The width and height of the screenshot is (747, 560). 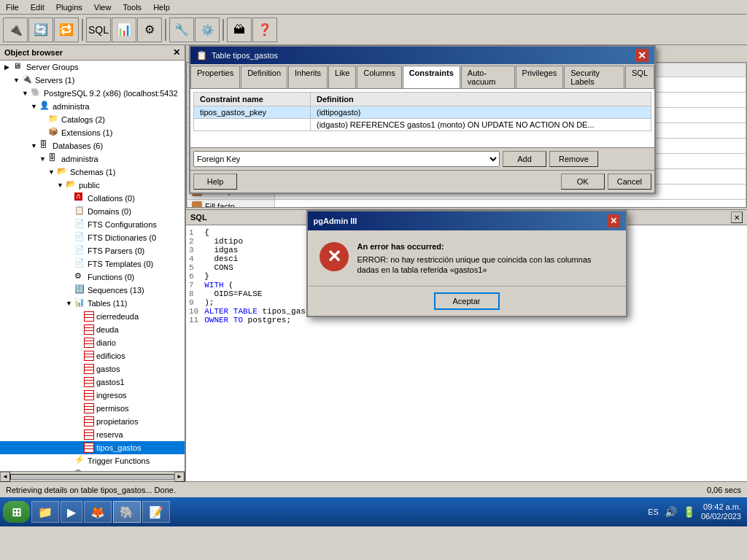 What do you see at coordinates (66, 30) in the screenshot?
I see `toolbar-btn-3: 🔁` at bounding box center [66, 30].